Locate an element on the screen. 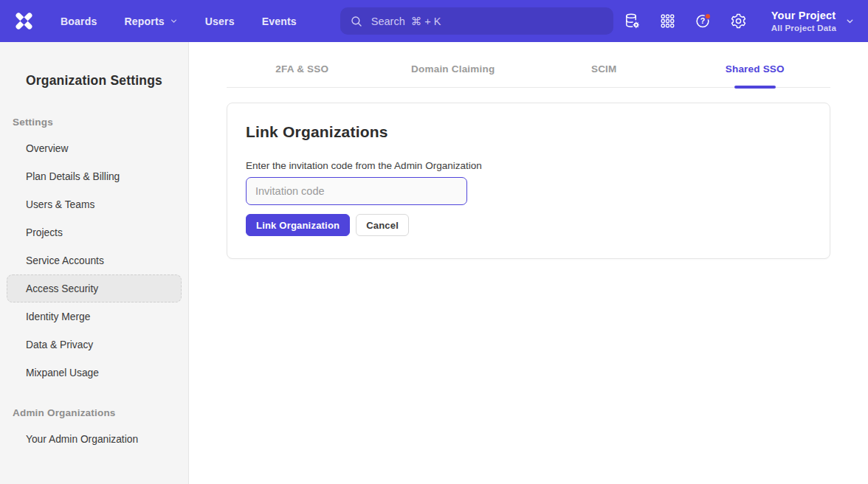 Image resolution: width=868 pixels, height=484 pixels. active-tab-underline is located at coordinates (755, 87).